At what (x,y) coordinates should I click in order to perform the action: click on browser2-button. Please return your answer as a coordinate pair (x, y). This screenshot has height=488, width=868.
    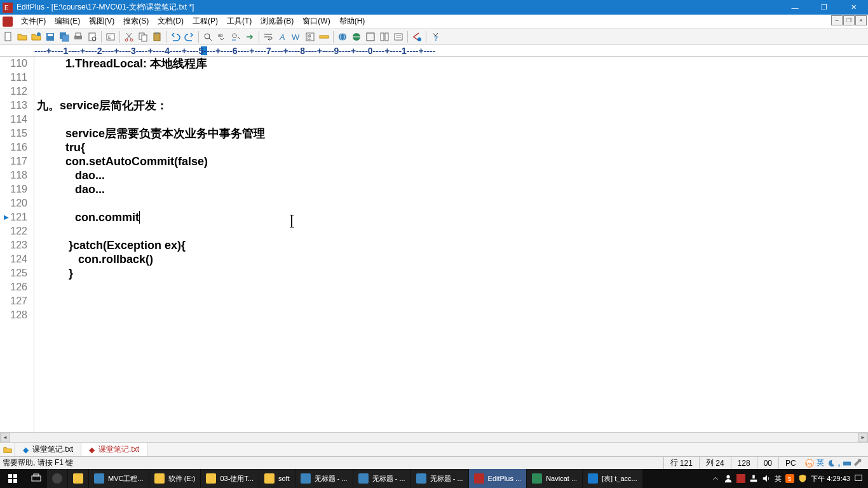
    Looking at the image, I should click on (356, 37).